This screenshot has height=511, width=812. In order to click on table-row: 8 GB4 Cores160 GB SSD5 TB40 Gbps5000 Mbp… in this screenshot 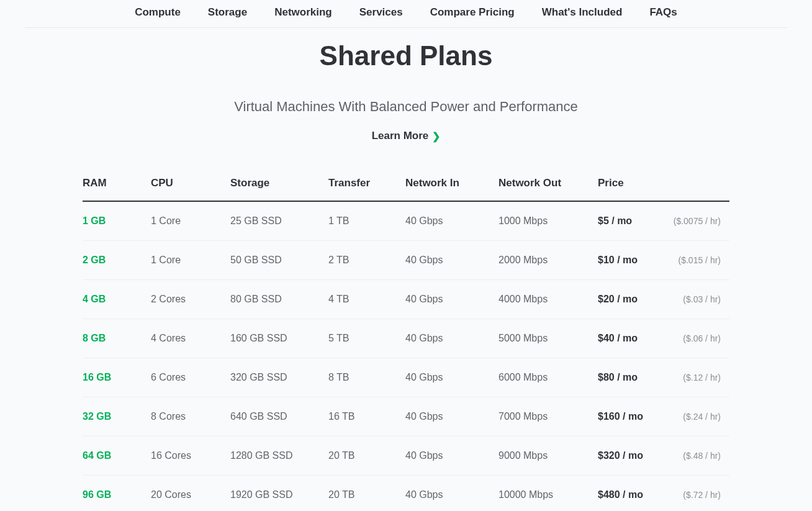, I will do `click(406, 339)`.